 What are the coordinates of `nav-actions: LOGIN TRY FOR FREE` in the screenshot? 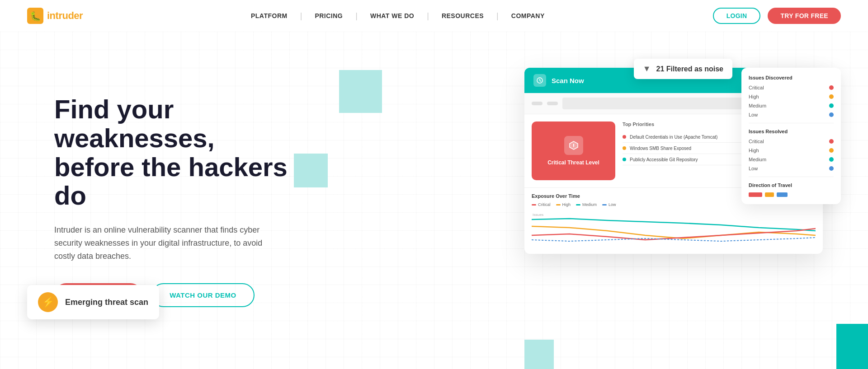 It's located at (777, 16).